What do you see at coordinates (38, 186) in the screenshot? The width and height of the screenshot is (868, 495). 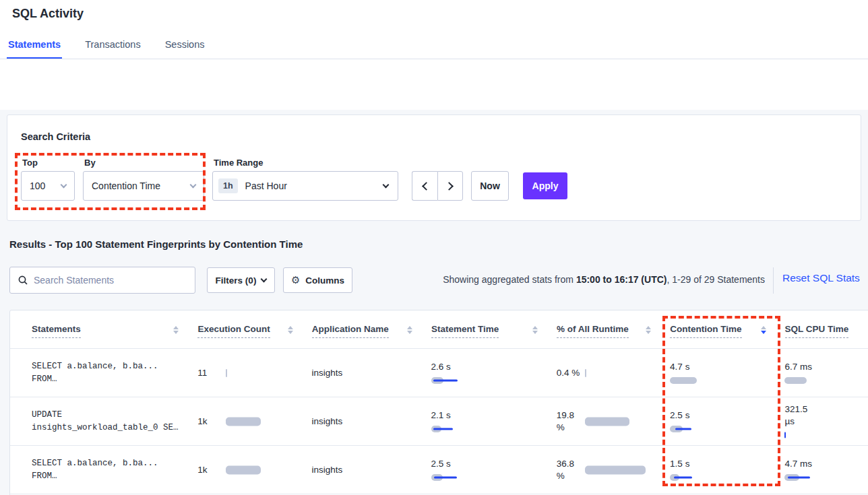 I see `top-select-value: 100` at bounding box center [38, 186].